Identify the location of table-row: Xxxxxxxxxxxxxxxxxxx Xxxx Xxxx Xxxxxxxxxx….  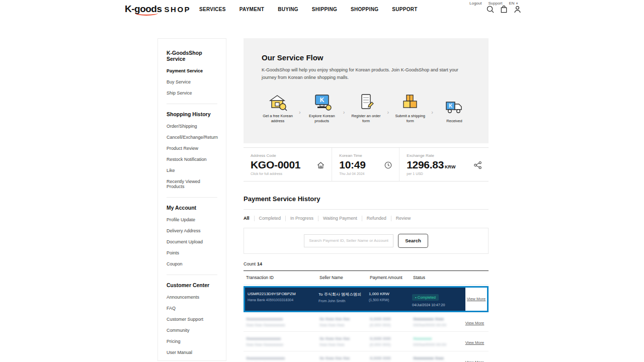
(366, 357).